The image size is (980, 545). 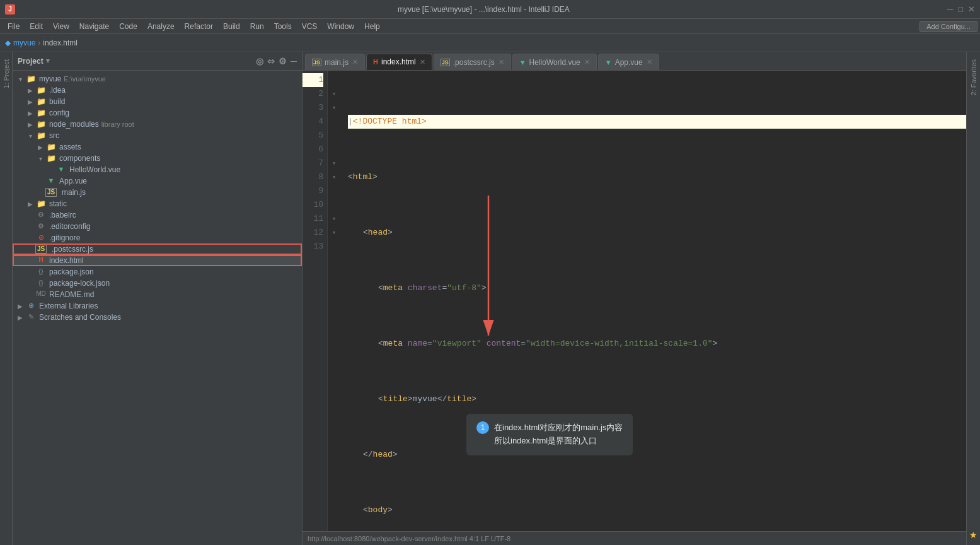 I want to click on editor-tabs: JS main.js ✕ H index.html ✕ JS .postcssr…, so click(x=634, y=61).